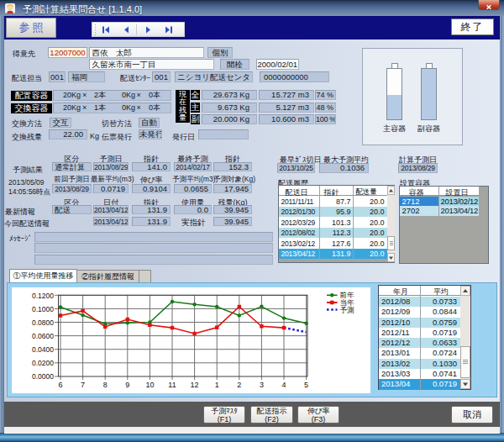 The image size is (504, 442). What do you see at coordinates (217, 385) in the screenshot?
I see `svg-text: 1` at bounding box center [217, 385].